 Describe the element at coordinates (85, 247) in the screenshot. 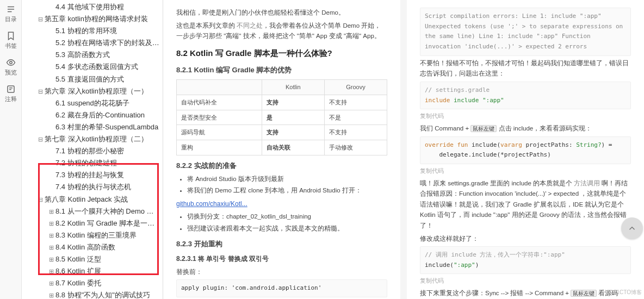

I see `toc-item-label: 8.4 Kotlin 高阶函数` at that location.